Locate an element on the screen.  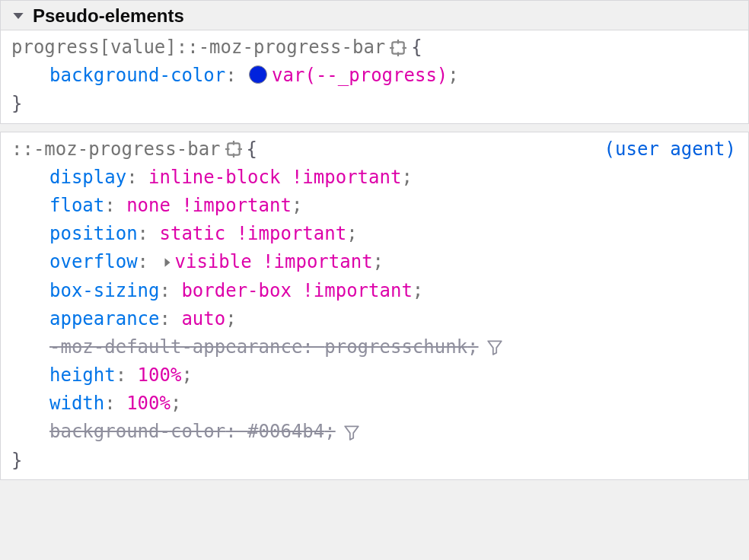
css-declaration: appearance: auto; is located at coordinates (375, 320).